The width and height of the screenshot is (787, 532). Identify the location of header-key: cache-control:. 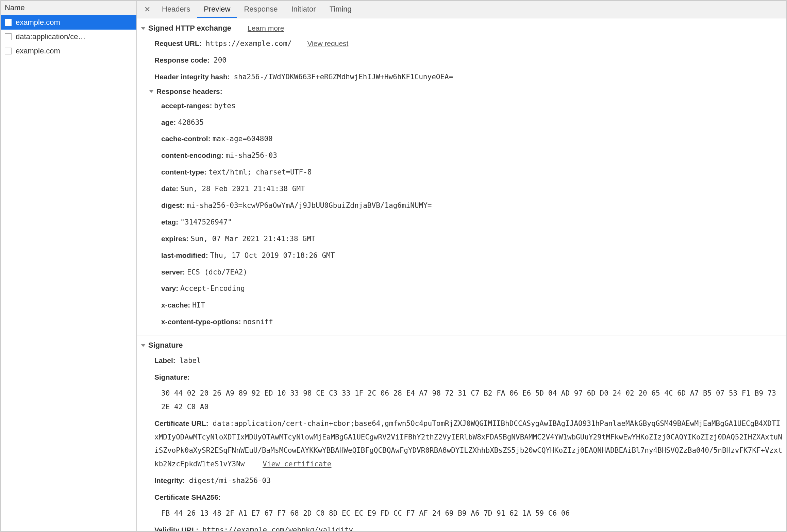
(186, 139).